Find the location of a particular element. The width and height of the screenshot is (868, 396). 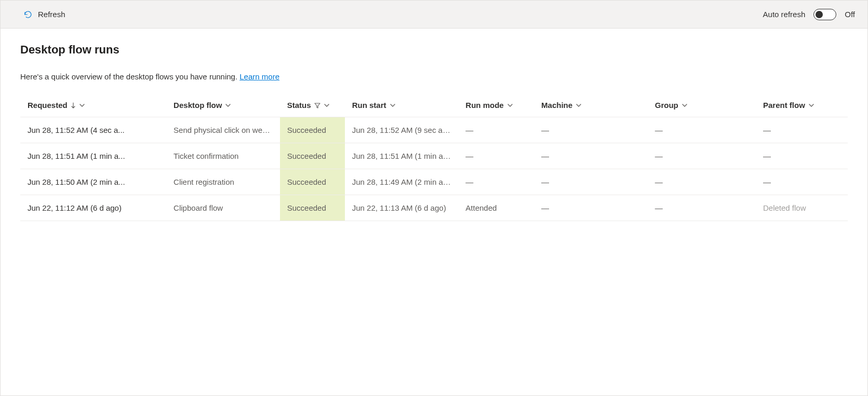

refresh-label: Refresh is located at coordinates (52, 15).